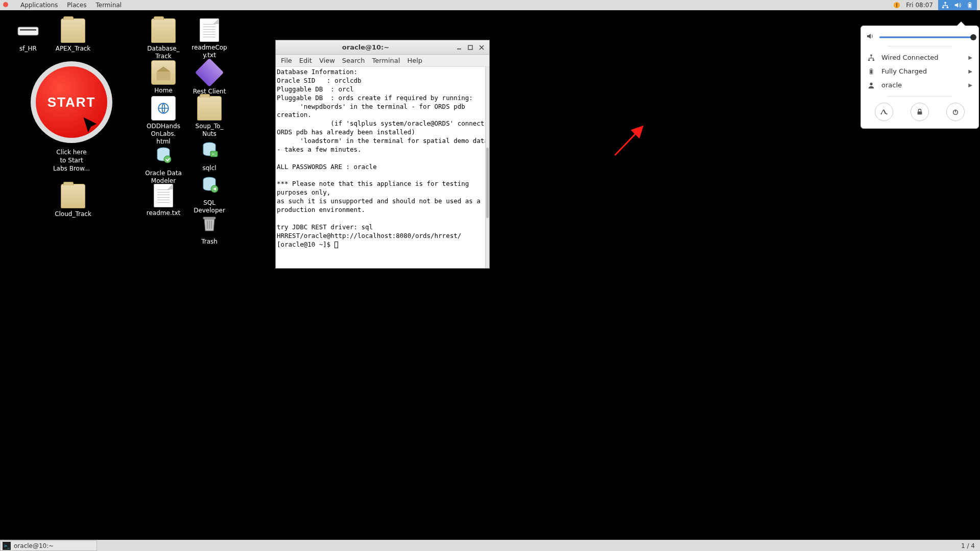 This screenshot has height=551, width=980. I want to click on desktop-icon-label: sf_HR, so click(28, 49).